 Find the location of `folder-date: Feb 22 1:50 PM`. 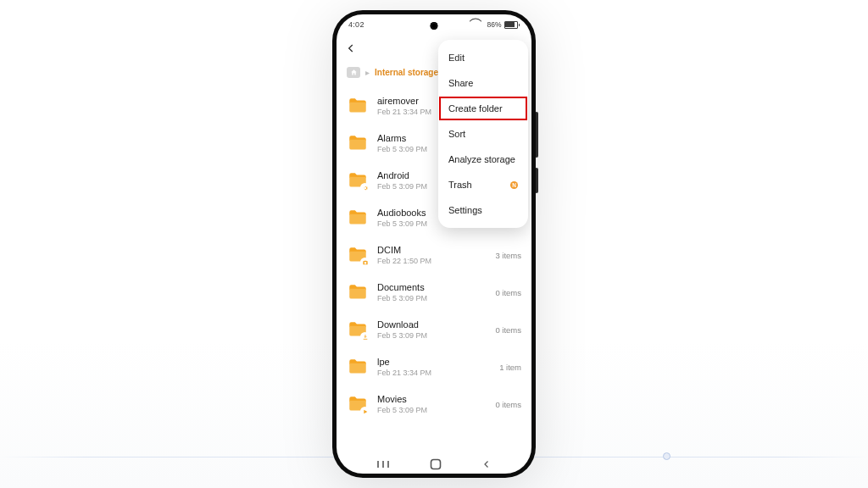

folder-date: Feb 22 1:50 PM is located at coordinates (434, 261).